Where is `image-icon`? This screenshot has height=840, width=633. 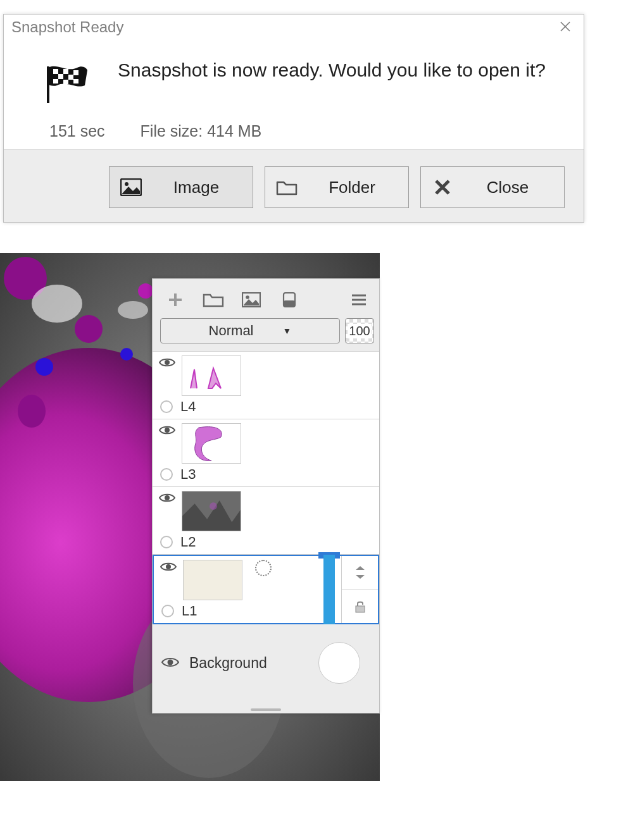 image-icon is located at coordinates (131, 187).